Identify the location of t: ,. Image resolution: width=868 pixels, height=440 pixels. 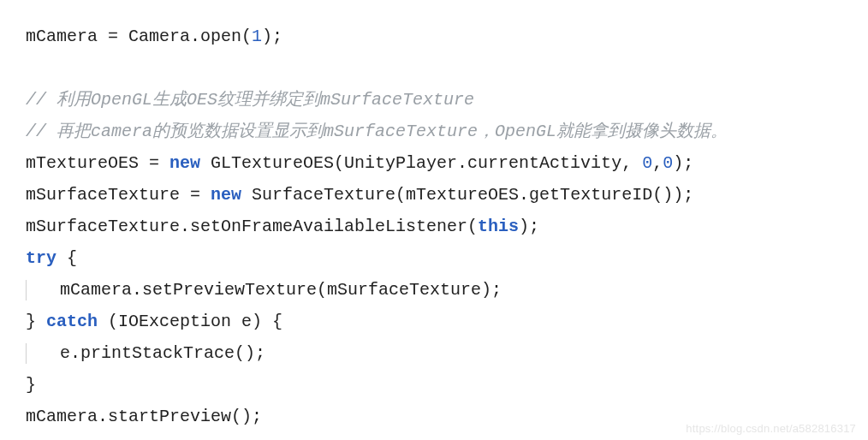
(657, 163).